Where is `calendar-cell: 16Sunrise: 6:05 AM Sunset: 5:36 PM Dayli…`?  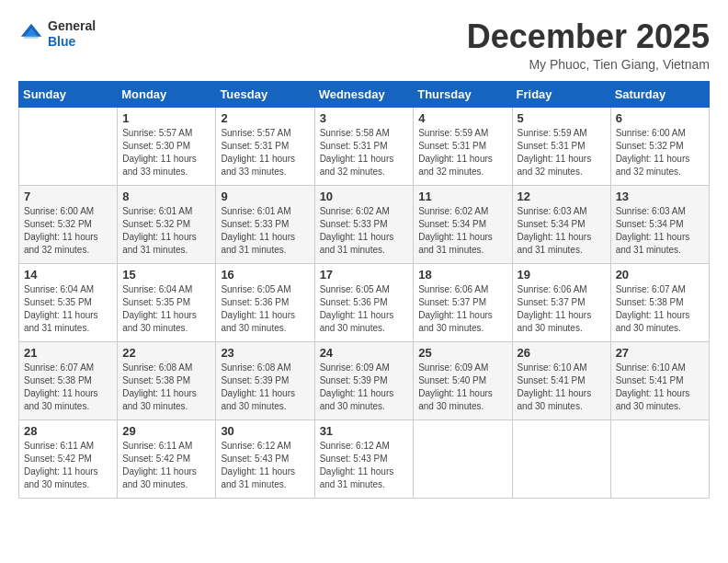 calendar-cell: 16Sunrise: 6:05 AM Sunset: 5:36 PM Dayli… is located at coordinates (265, 302).